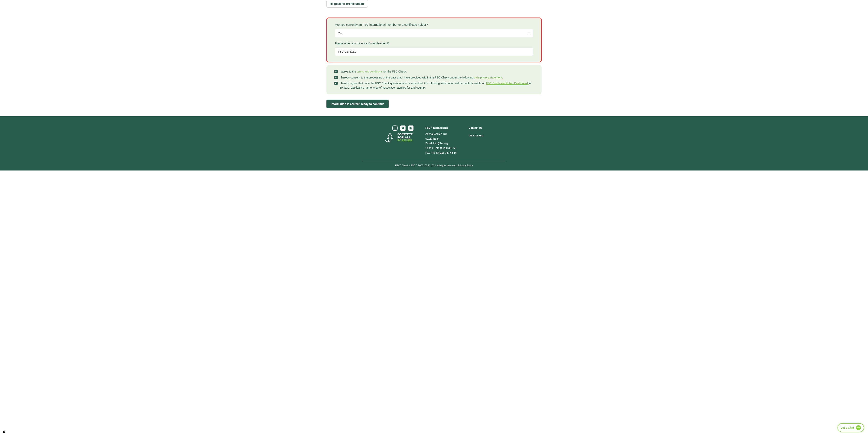  Describe the element at coordinates (438, 165) in the screenshot. I see `fb-c: F000100 © 2023. All rights reserved.|` at that location.